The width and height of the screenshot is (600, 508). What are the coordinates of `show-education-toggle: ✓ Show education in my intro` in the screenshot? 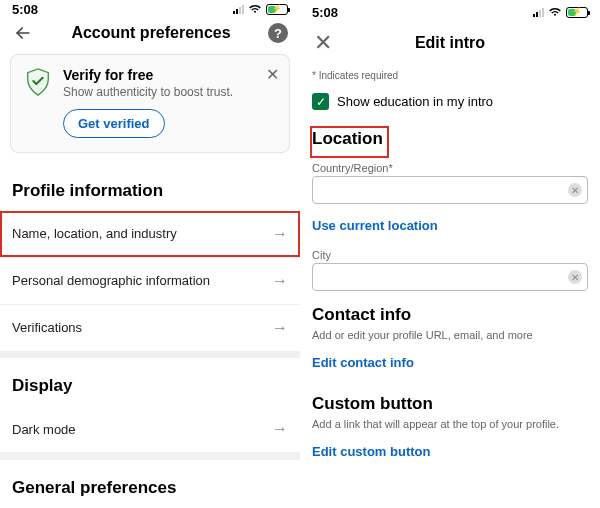 It's located at (450, 108).